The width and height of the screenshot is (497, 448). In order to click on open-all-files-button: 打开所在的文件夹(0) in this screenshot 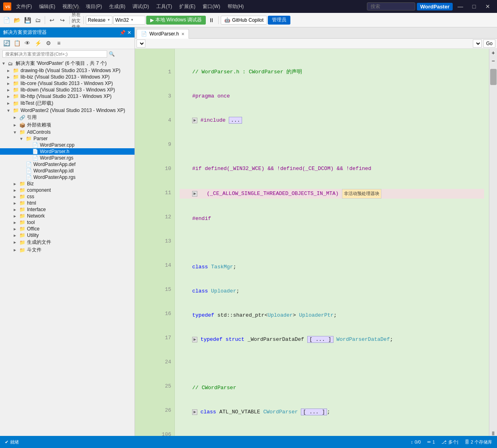, I will do `click(77, 20)`.